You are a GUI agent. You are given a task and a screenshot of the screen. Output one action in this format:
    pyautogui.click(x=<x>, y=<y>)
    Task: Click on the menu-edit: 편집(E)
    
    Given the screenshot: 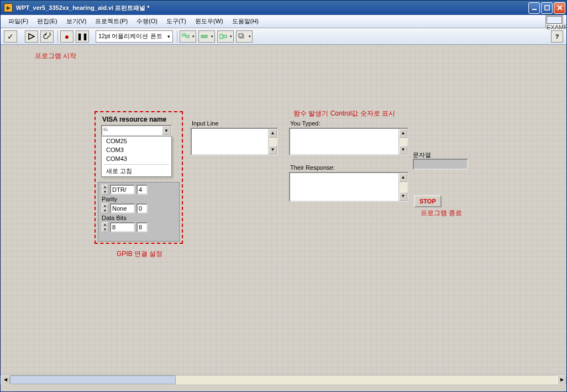 What is the action you would take?
    pyautogui.click(x=48, y=21)
    